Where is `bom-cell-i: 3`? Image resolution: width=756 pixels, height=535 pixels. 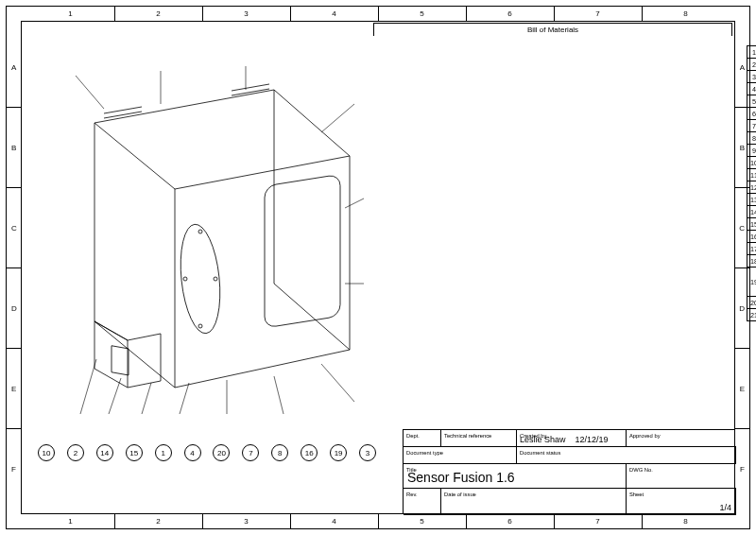 bom-cell-i: 3 is located at coordinates (752, 78).